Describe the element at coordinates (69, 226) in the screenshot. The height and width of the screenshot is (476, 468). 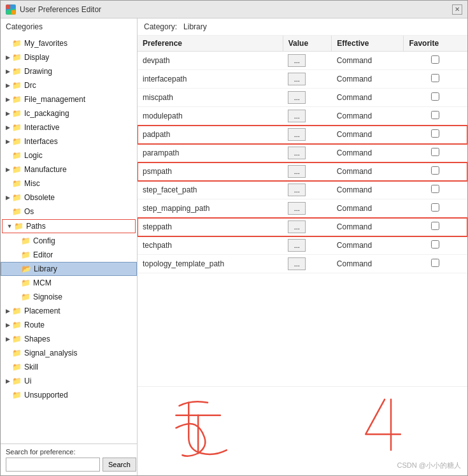
I see `sidebar-item-paths: ▼📁Paths` at that location.